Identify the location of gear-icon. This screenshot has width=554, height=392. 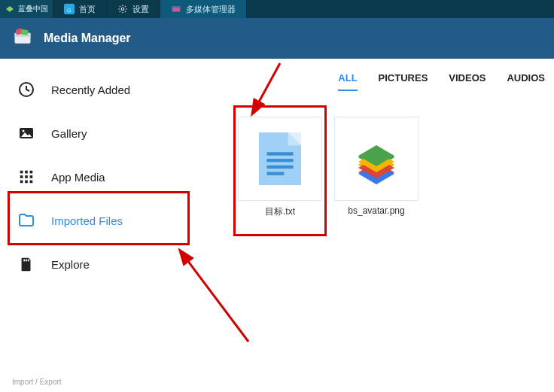
(123, 9).